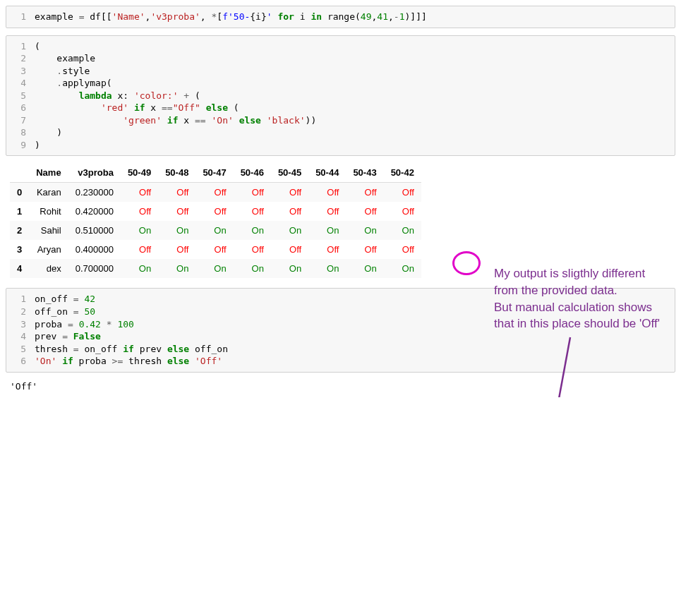 The width and height of the screenshot is (681, 616). What do you see at coordinates (19, 330) in the screenshot?
I see `gutter-3: 123456` at bounding box center [19, 330].